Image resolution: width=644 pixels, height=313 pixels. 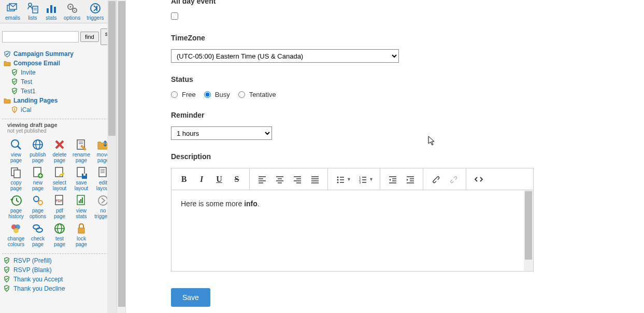 What do you see at coordinates (184, 179) in the screenshot?
I see `bold-button: B` at bounding box center [184, 179].